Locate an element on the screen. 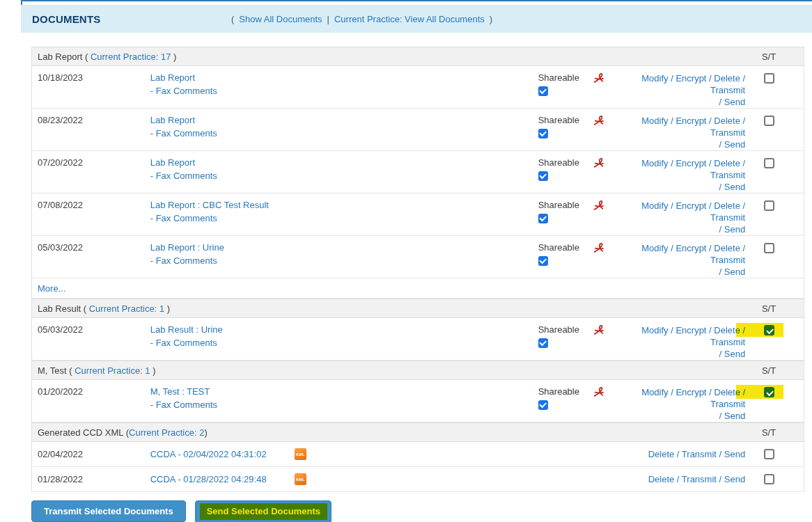 This screenshot has height=522, width=812. view-all-documents-link: Current Practice: View All Documents is located at coordinates (409, 19).